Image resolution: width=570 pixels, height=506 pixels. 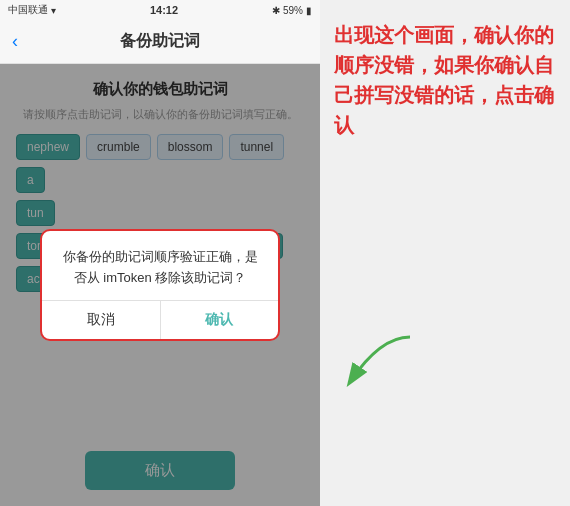 I want to click on dialog-cancel-button: 取消, so click(x=102, y=320).